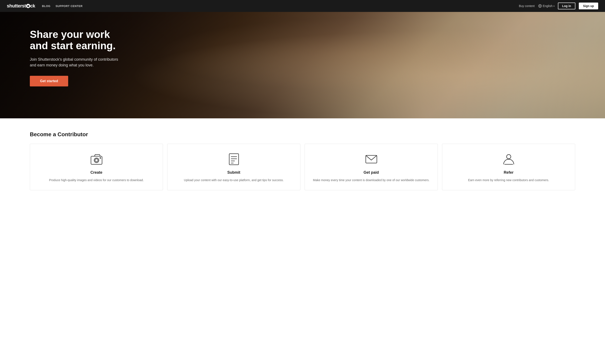 Image resolution: width=605 pixels, height=364 pixels. Describe the element at coordinates (371, 167) in the screenshot. I see `card-get-paid: Get paid Make money every time your cont…` at that location.